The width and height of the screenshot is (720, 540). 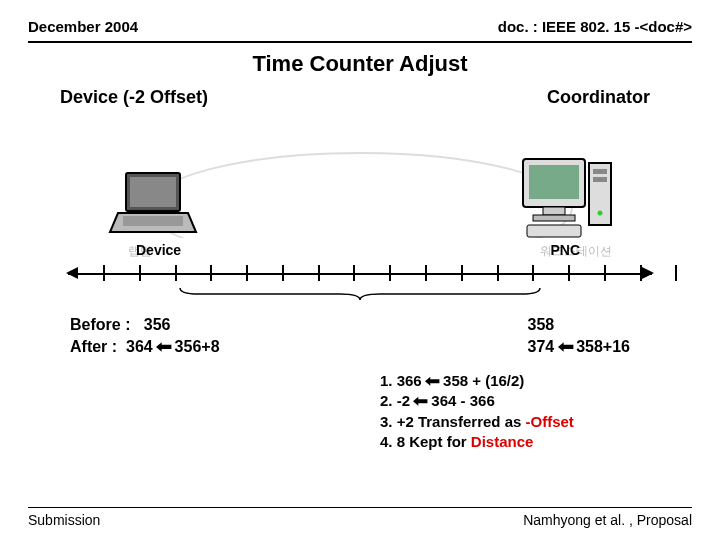 What do you see at coordinates (648, 273) in the screenshot?
I see `axis-arrow-right` at bounding box center [648, 273].